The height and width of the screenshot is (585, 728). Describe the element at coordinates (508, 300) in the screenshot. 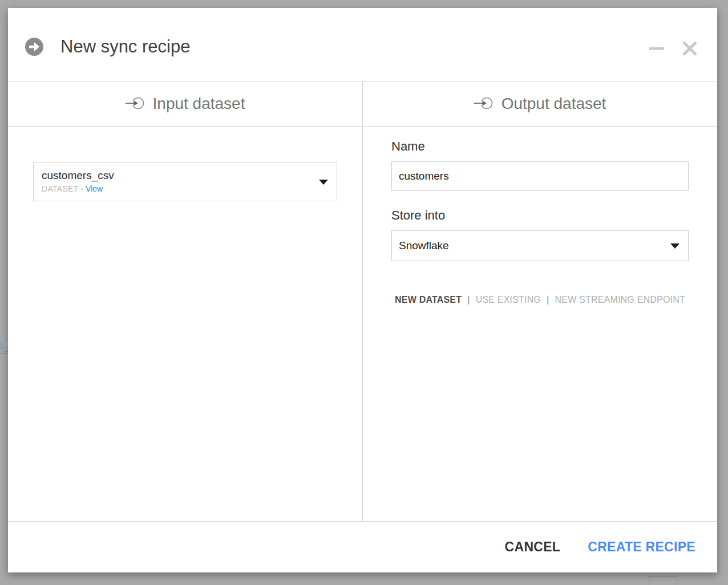

I see `tab-use-existing: USE EXISTING` at that location.